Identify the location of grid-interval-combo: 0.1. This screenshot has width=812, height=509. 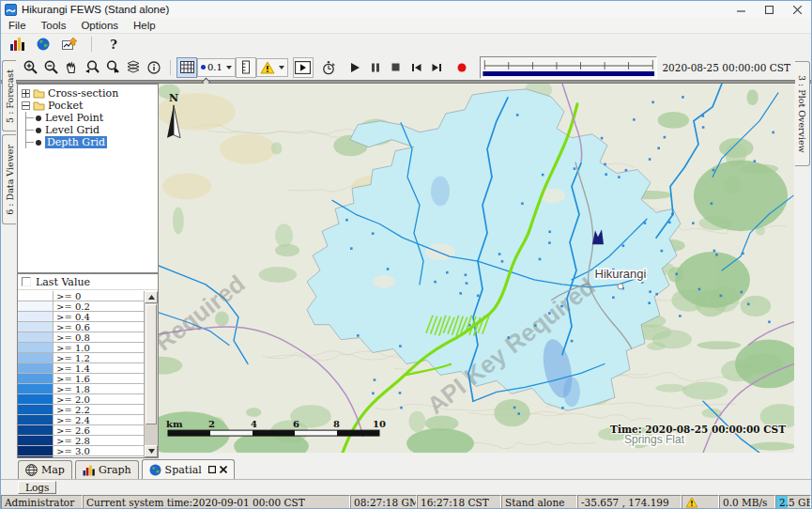
(216, 68).